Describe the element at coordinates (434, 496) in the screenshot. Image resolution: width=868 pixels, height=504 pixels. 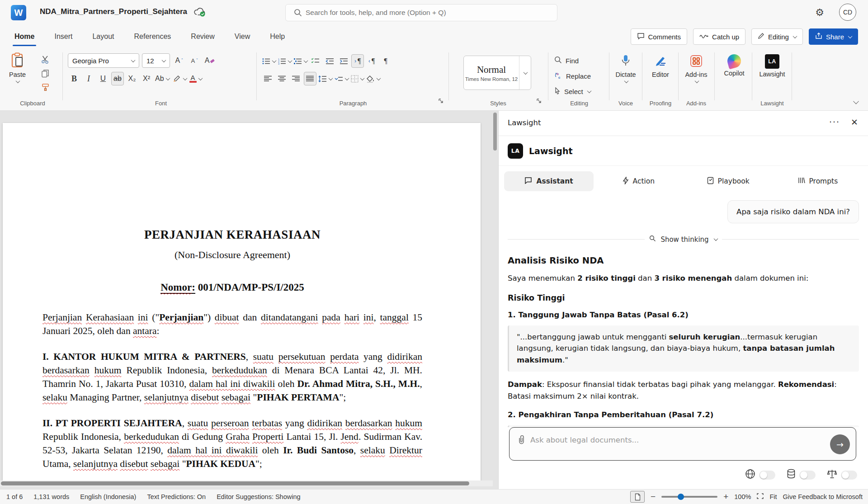
I see `status-bar: 1 of 6 1,131 words English (Indonesia) T…` at that location.